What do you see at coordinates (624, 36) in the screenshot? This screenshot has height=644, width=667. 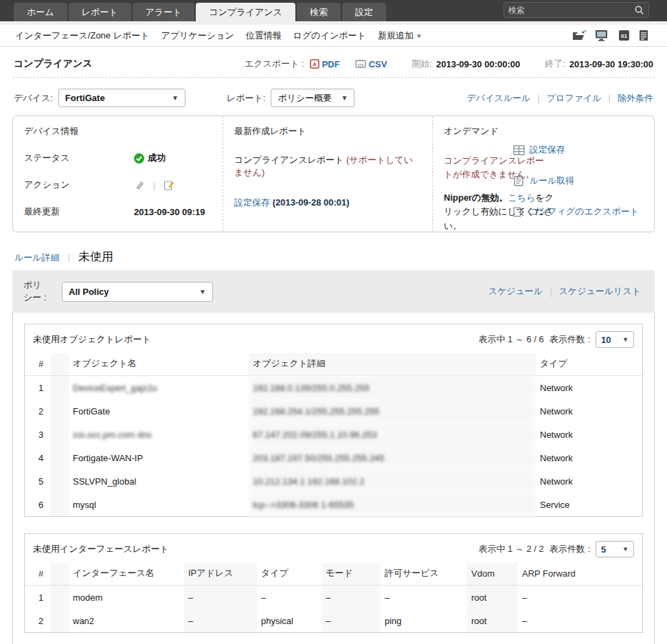 I see `binary-data-icon: 01` at bounding box center [624, 36].